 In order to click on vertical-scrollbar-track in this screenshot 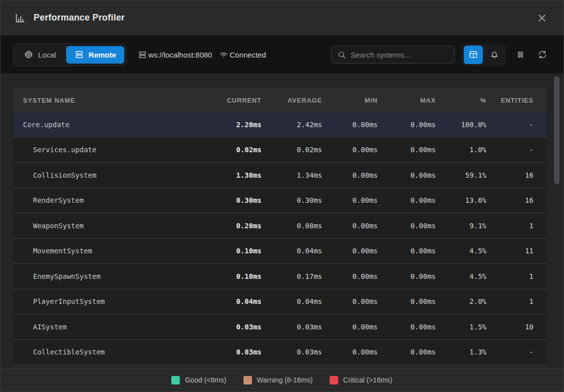, I will do `click(557, 221)`.